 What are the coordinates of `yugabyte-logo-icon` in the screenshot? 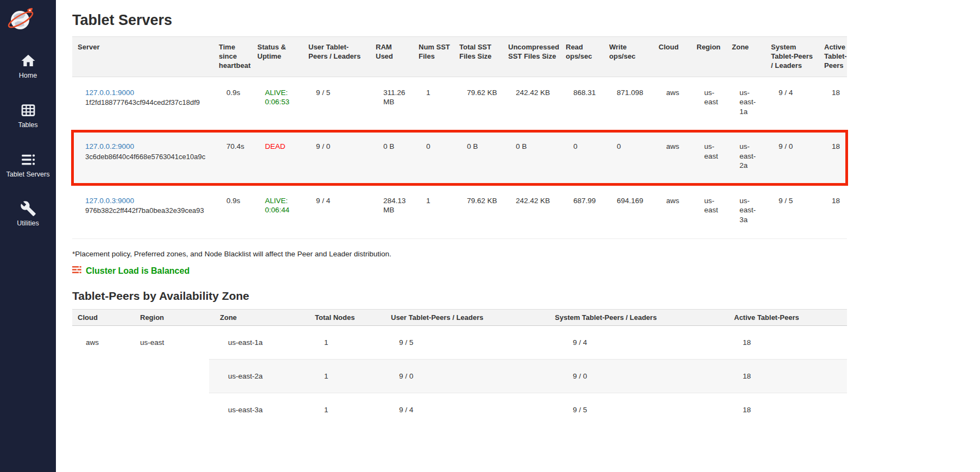 It's located at (31, 20).